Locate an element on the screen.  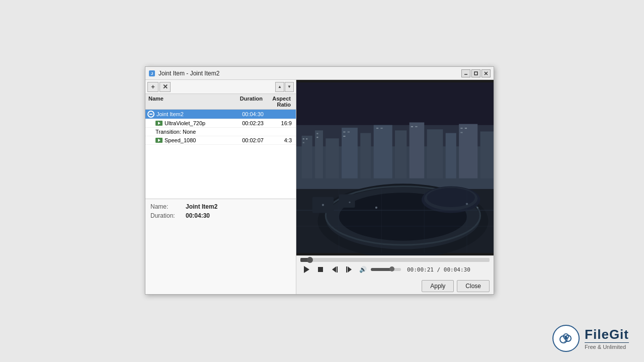
video-area is located at coordinates (395, 168).